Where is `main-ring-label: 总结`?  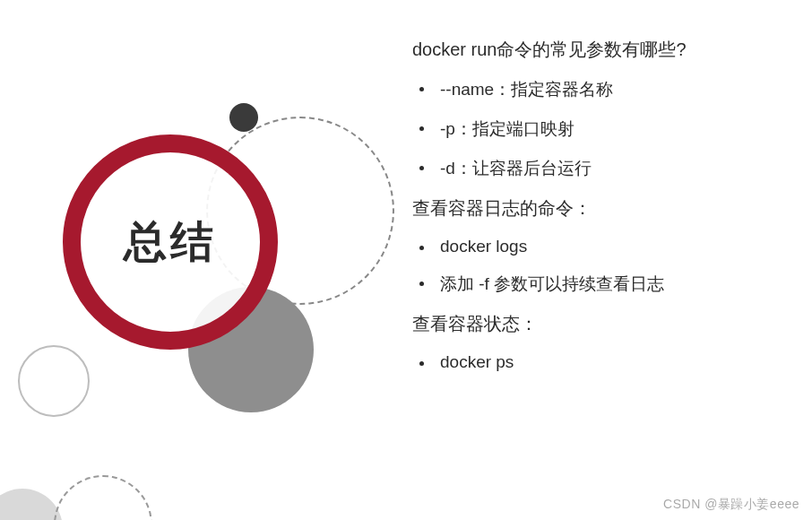 main-ring-label: 总结 is located at coordinates (170, 242).